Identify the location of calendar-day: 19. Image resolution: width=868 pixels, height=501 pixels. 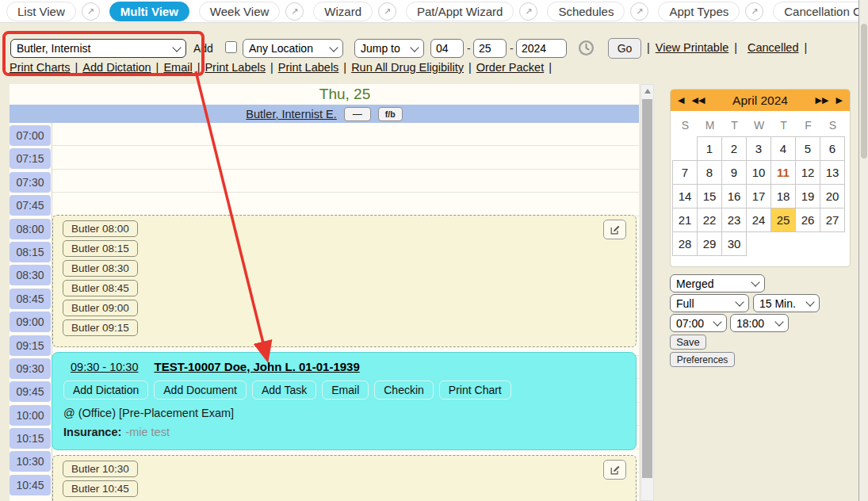
(808, 197).